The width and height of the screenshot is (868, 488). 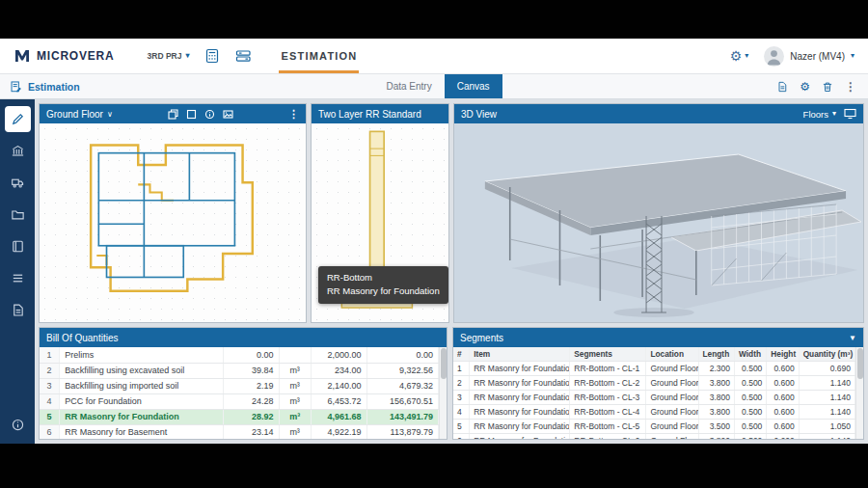 I want to click on segment-row: 5 RR Masonry for Foundation RR-Bottom - …, so click(x=654, y=426).